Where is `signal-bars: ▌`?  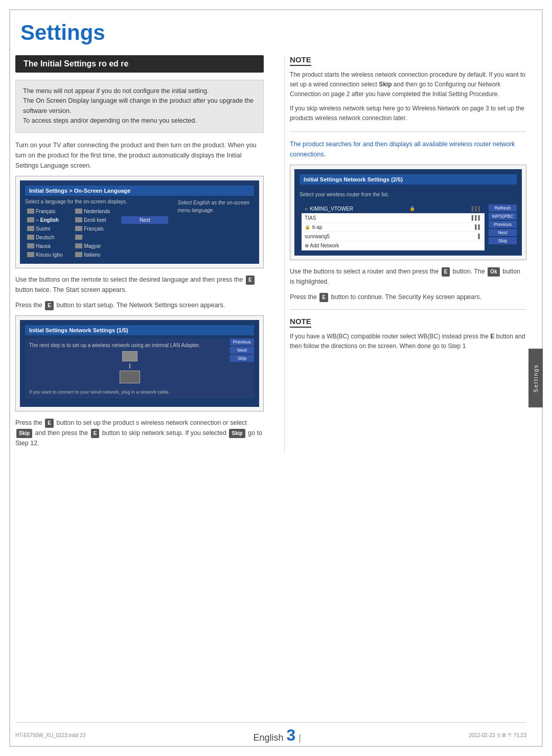
signal-bars: ▌ is located at coordinates (480, 236).